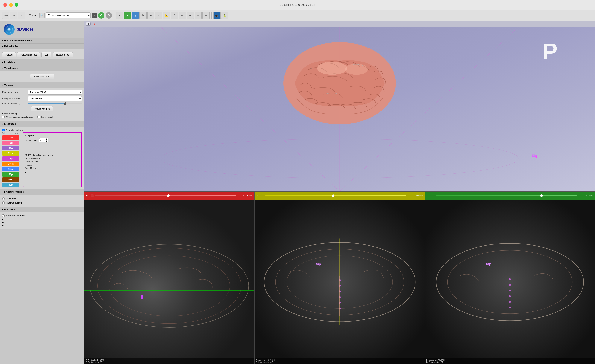 Image resolution: width=595 pixels, height=364 pixels. I want to click on layout-icon: ⊞, so click(119, 15).